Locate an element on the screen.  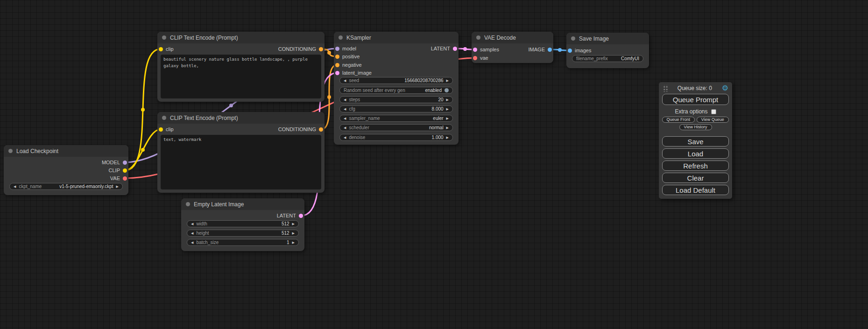
clip-output-dot is located at coordinates (125, 171).